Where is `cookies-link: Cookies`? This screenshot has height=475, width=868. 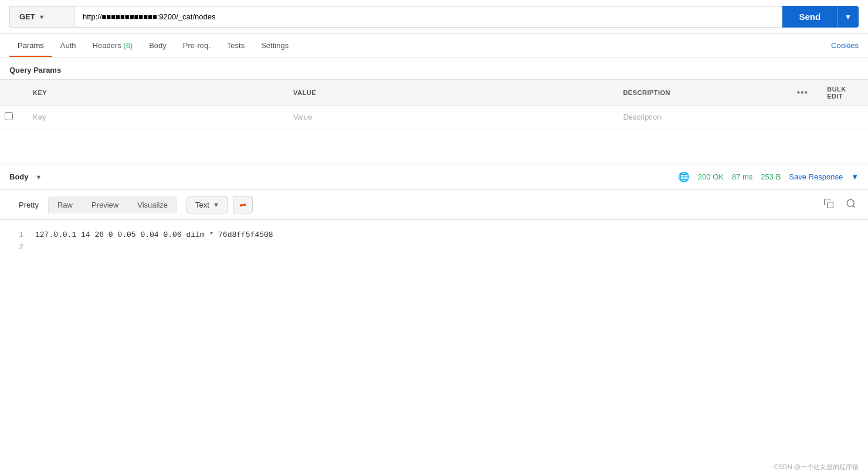
cookies-link: Cookies is located at coordinates (845, 46).